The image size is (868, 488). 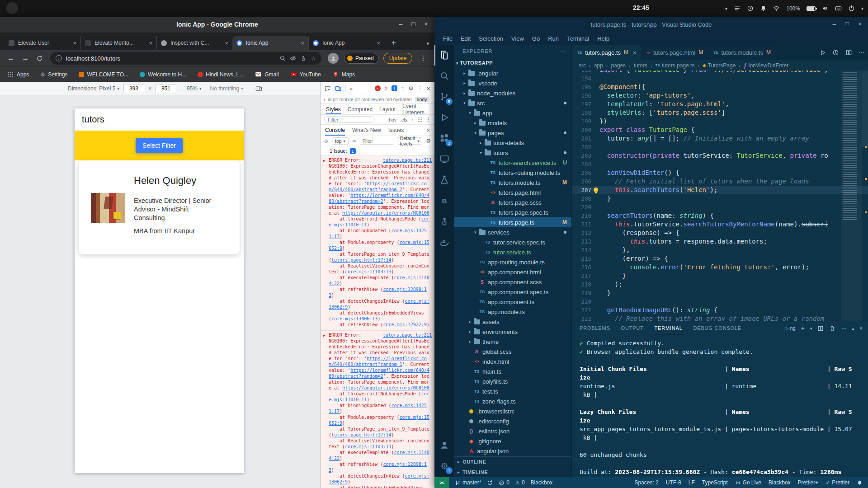 I want to click on code-line-194: 194, so click(x=720, y=79).